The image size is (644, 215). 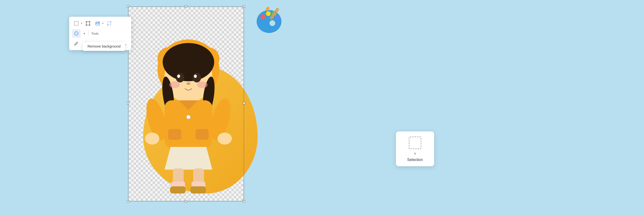 What do you see at coordinates (244, 201) in the screenshot?
I see `handle-bot-right` at bounding box center [244, 201].